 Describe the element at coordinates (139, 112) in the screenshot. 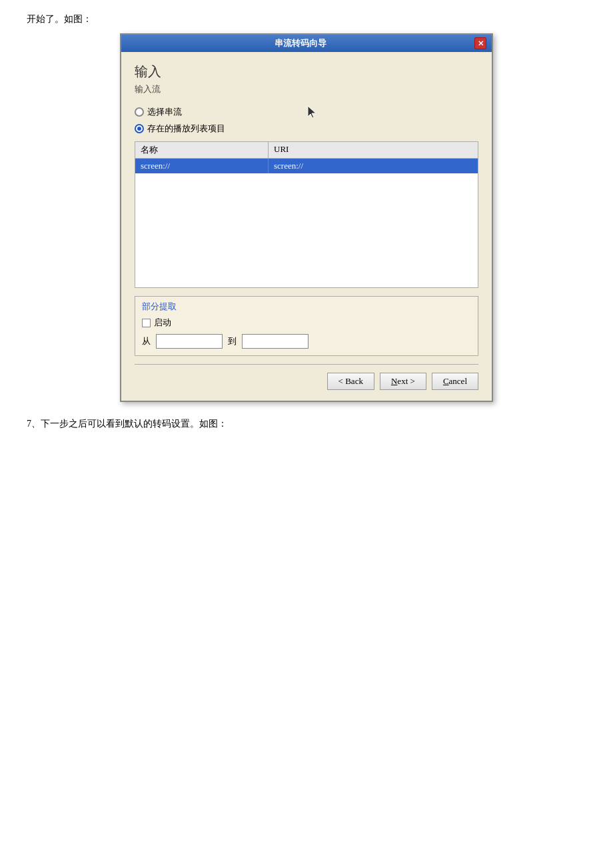

I see `radio-circle-stream` at that location.